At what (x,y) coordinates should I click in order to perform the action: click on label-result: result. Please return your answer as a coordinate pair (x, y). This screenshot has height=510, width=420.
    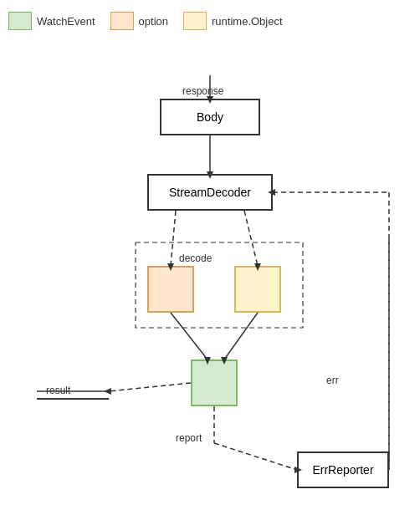
    Looking at the image, I should click on (59, 390).